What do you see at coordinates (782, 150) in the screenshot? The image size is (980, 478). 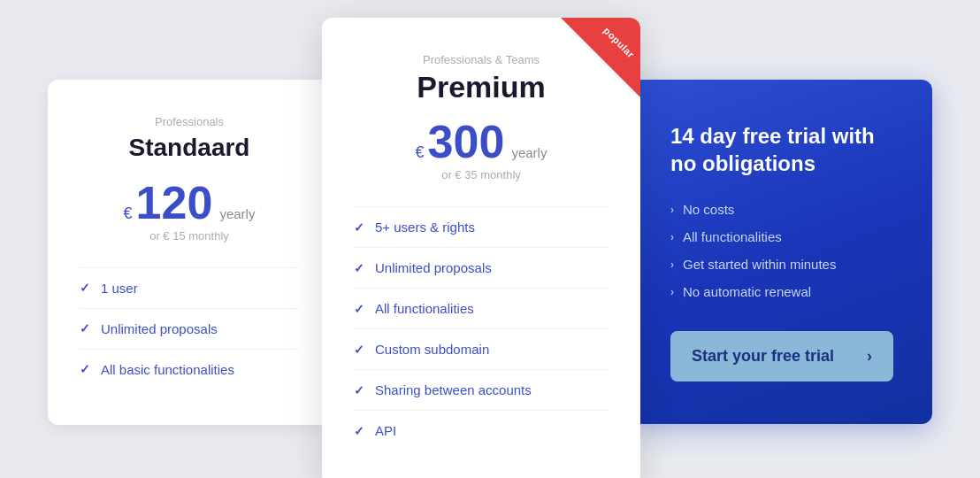 I see `trial-title: 14 day free trial with no obligations` at bounding box center [782, 150].